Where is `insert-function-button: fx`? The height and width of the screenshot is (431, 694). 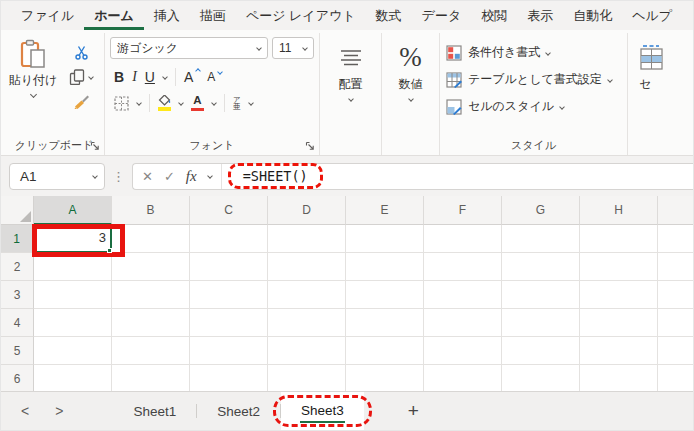
insert-function-button: fx is located at coordinates (192, 176).